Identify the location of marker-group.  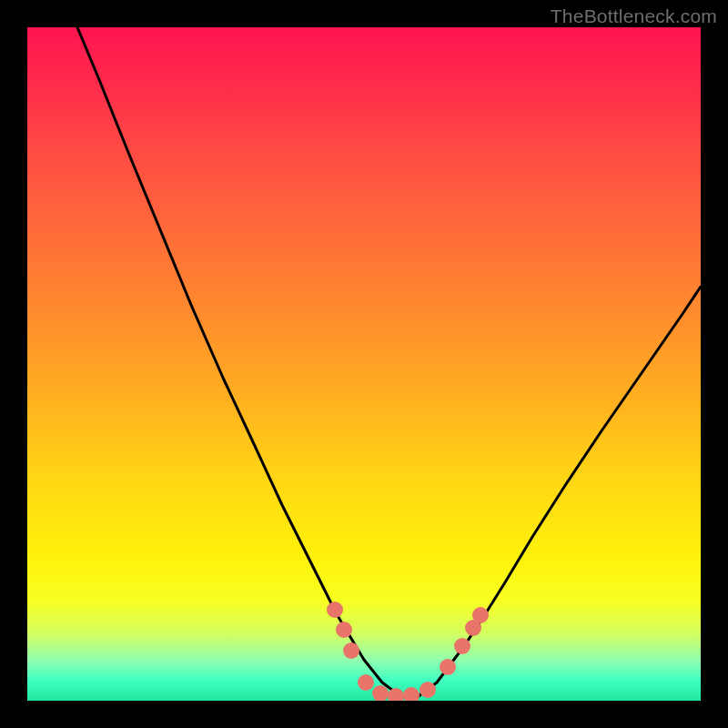
(408, 652).